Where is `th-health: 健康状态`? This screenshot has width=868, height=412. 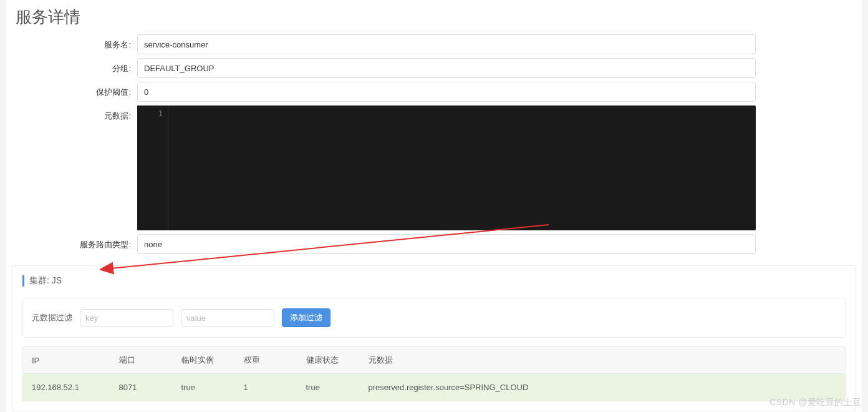
th-health: 健康状态 is located at coordinates (329, 361).